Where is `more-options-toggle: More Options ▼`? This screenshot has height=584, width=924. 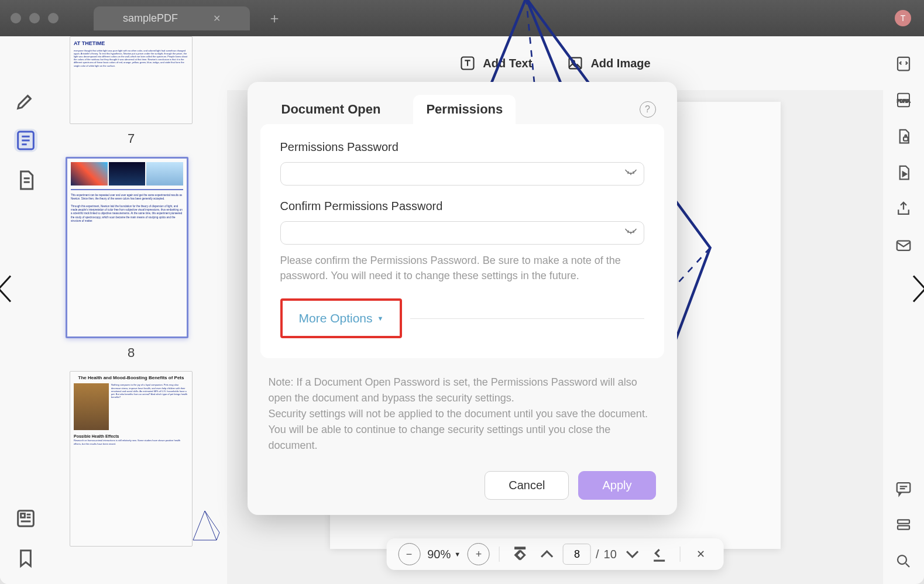 more-options-toggle: More Options ▼ is located at coordinates (342, 318).